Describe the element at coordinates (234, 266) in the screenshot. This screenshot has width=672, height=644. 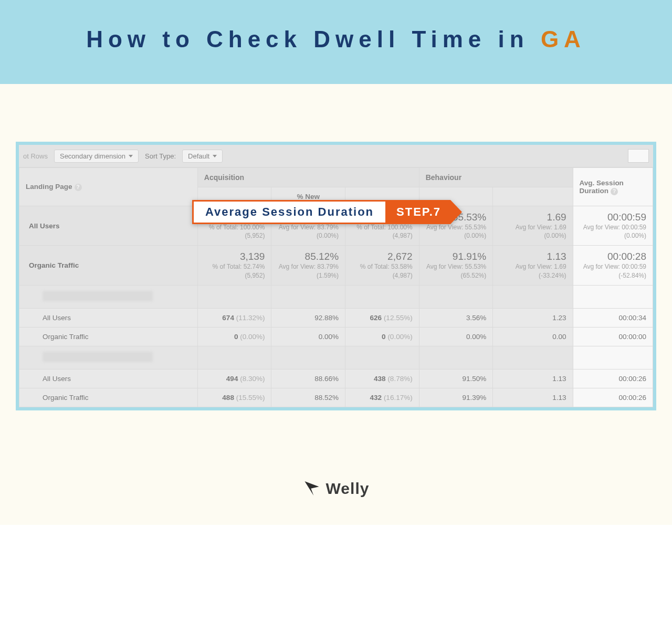
I see `metric-cell: 3,139% of Total: 52.74% (5,952)` at that location.